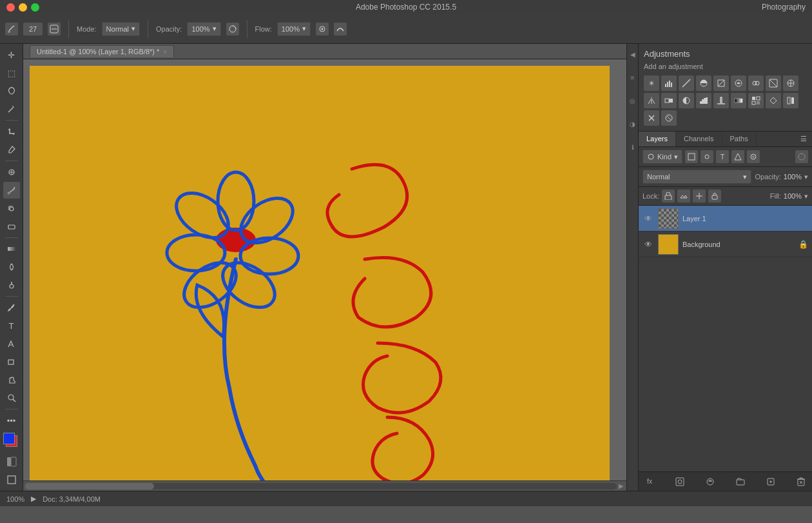  What do you see at coordinates (739, 101) in the screenshot?
I see `gradientmap-adj-icon` at bounding box center [739, 101].